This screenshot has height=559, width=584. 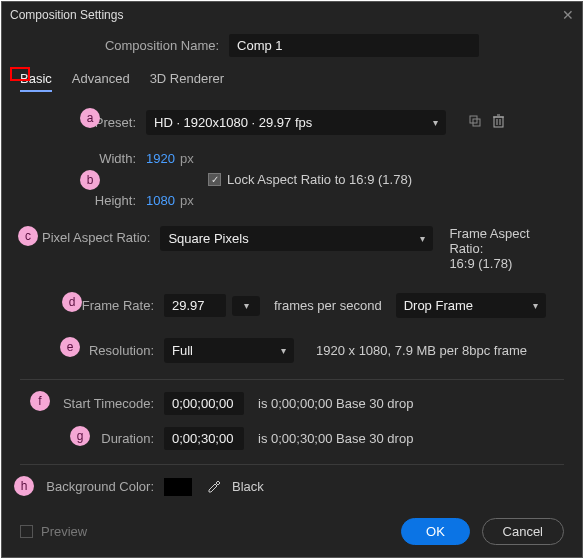 What do you see at coordinates (40, 401) in the screenshot?
I see `callout-f: f` at bounding box center [40, 401].